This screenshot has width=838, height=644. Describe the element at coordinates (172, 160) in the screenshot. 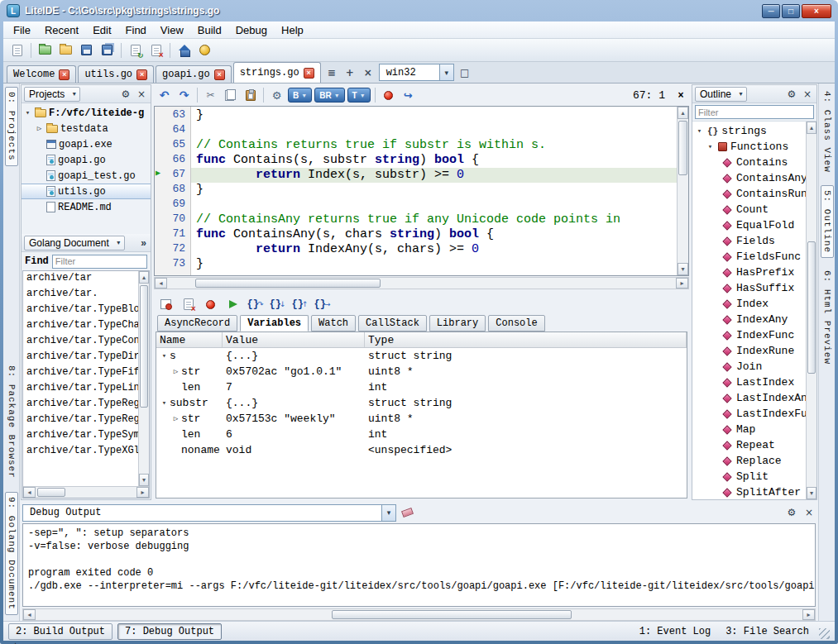

I see `line-number: 66` at that location.